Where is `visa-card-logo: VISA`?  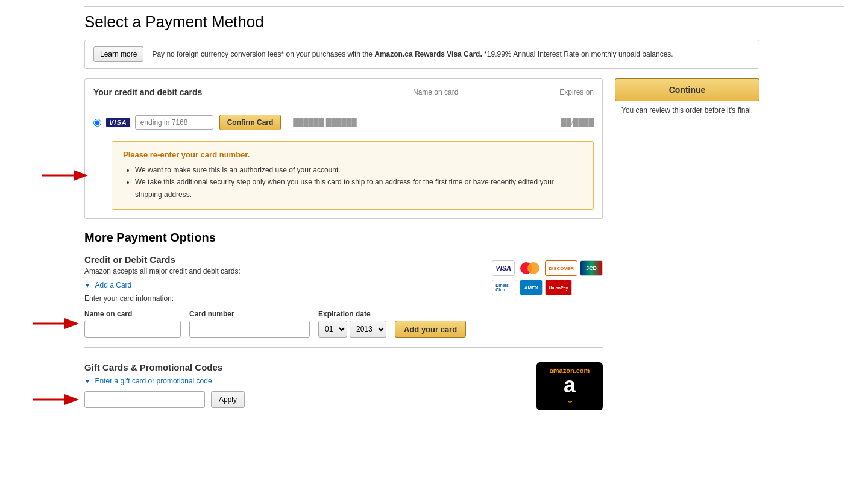
visa-card-logo: VISA is located at coordinates (503, 268).